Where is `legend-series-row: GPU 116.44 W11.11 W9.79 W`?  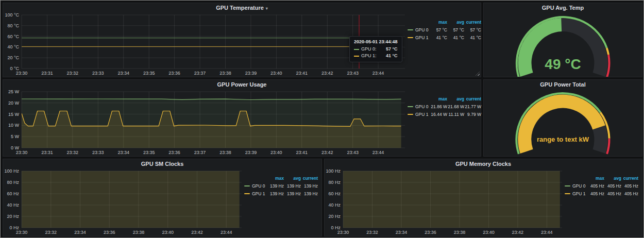
legend-series-row: GPU 116.44 W11.11 W9.79 W is located at coordinates (445, 114).